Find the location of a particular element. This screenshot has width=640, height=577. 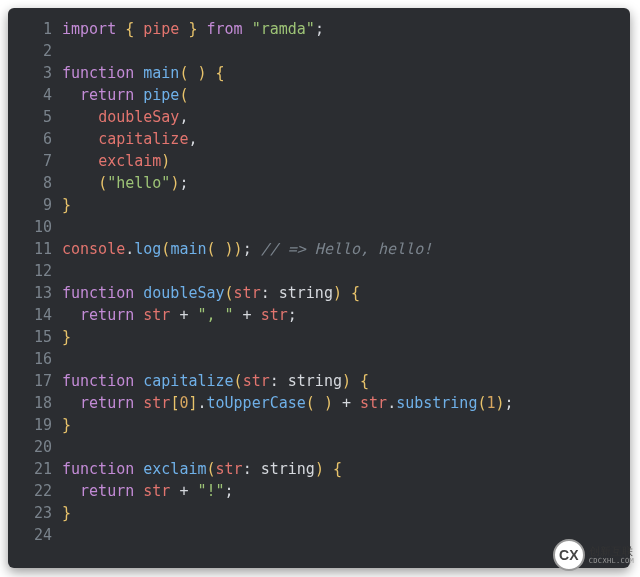

line-content: ("hello"); is located at coordinates (346, 183).